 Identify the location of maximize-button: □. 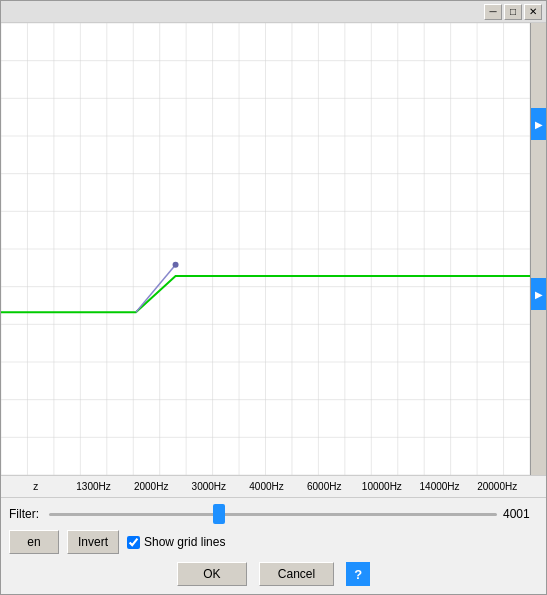
(513, 12).